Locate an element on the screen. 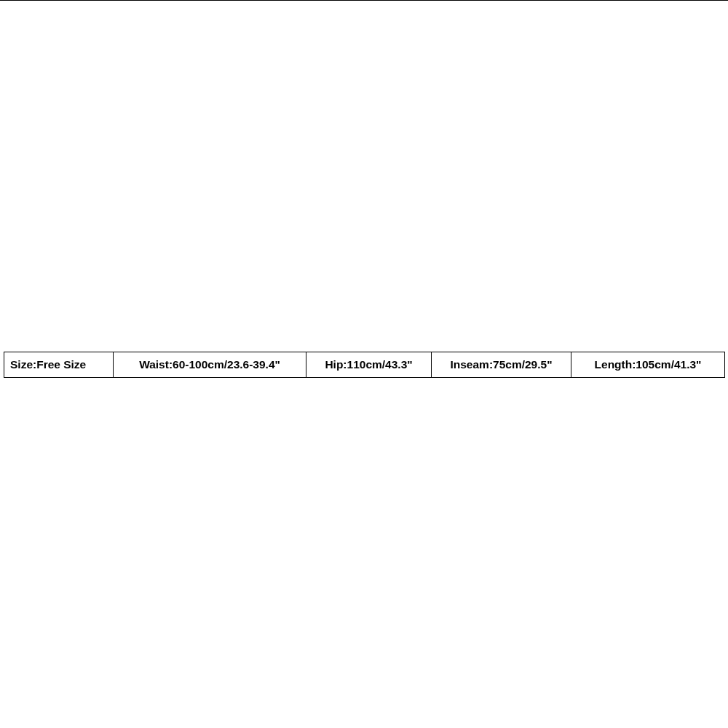 The image size is (728, 728). cell-waist: Waist:60-100cm/23.6-39.4" is located at coordinates (210, 365).